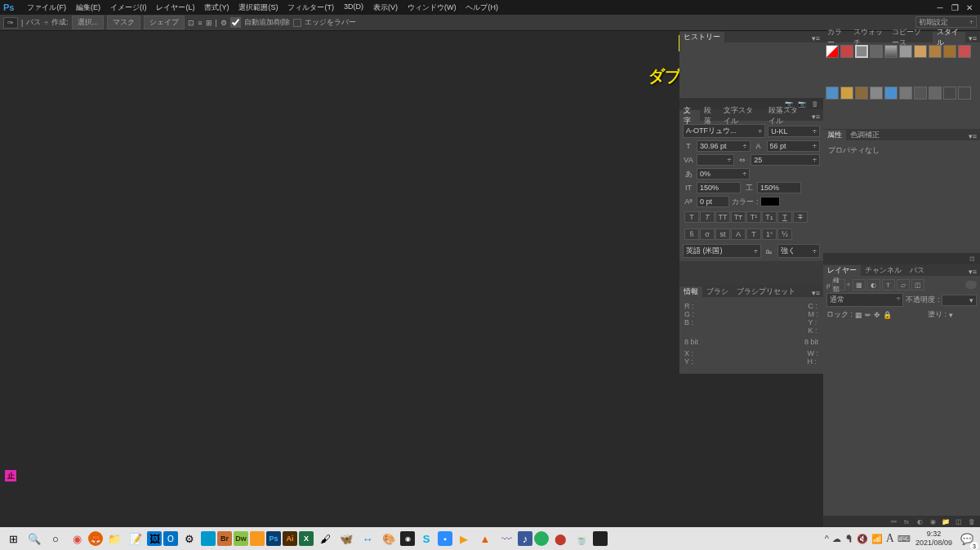 This screenshot has width=980, height=550. What do you see at coordinates (224, 23) in the screenshot?
I see `gear-icon: ⚙` at bounding box center [224, 23].